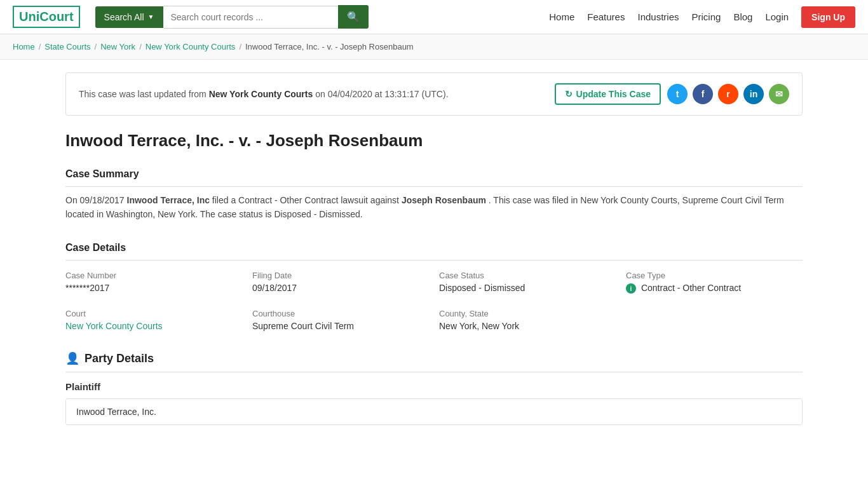  I want to click on breadcrumb-sep-4: /, so click(240, 47).